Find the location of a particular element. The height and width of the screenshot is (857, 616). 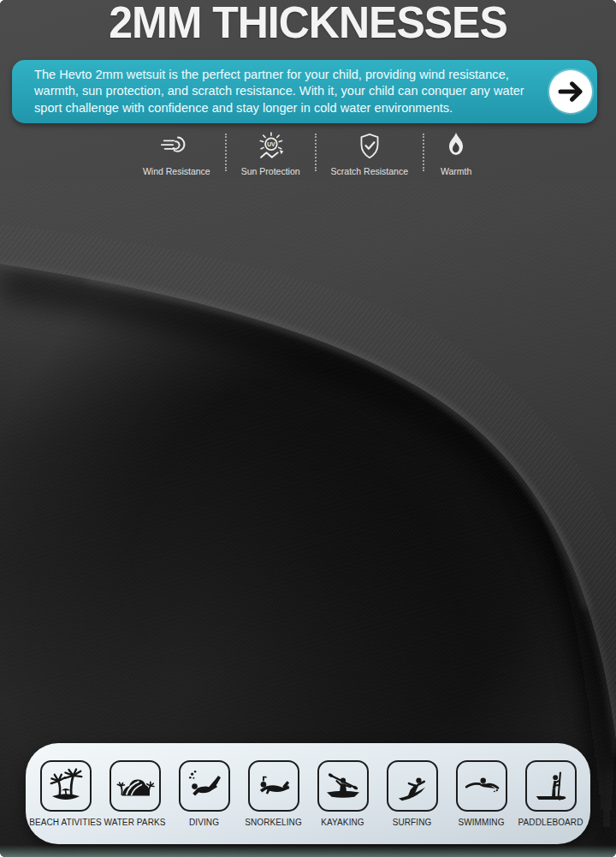

feature-warmth: Warmth is located at coordinates (456, 152).